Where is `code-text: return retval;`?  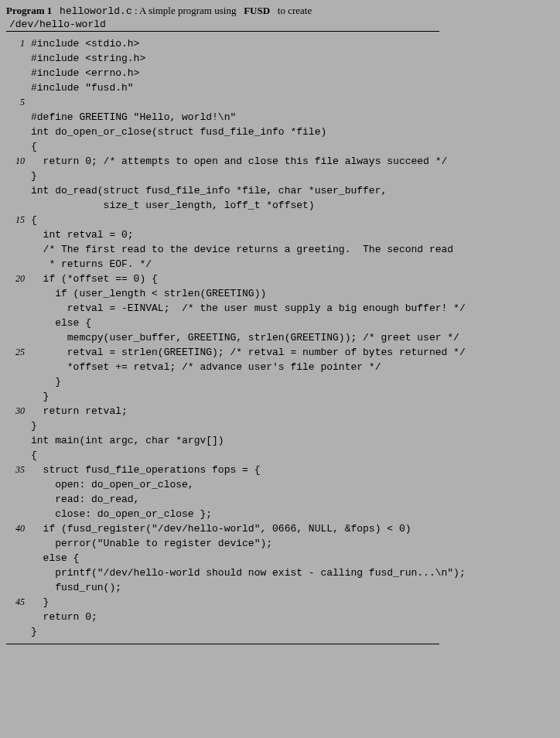 code-text: return retval; is located at coordinates (292, 412).